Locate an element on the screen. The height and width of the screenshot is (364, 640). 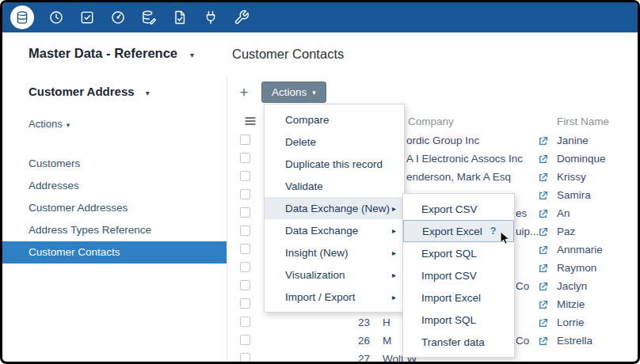
check-square-icon is located at coordinates (87, 17).